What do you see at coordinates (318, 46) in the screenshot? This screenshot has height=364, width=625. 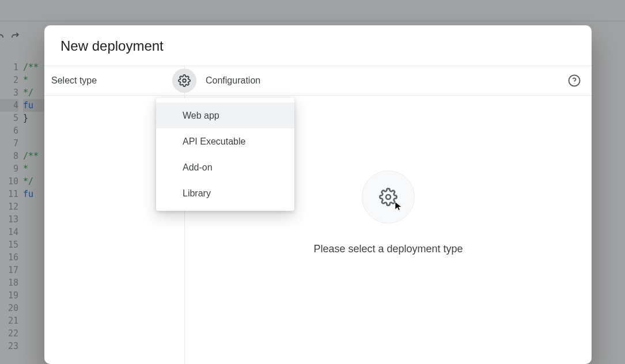 I see `dialog-title: New deployment` at bounding box center [318, 46].